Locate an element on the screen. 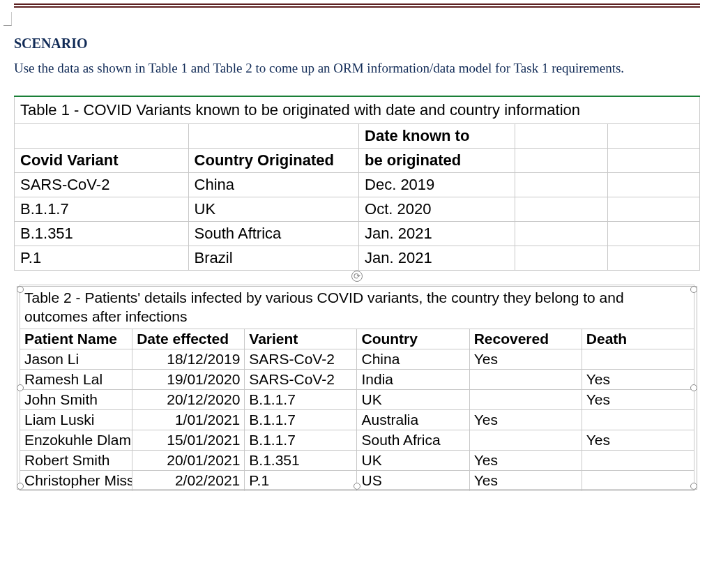 This screenshot has height=588, width=714. table1-header-variant-blank is located at coordinates (102, 135).